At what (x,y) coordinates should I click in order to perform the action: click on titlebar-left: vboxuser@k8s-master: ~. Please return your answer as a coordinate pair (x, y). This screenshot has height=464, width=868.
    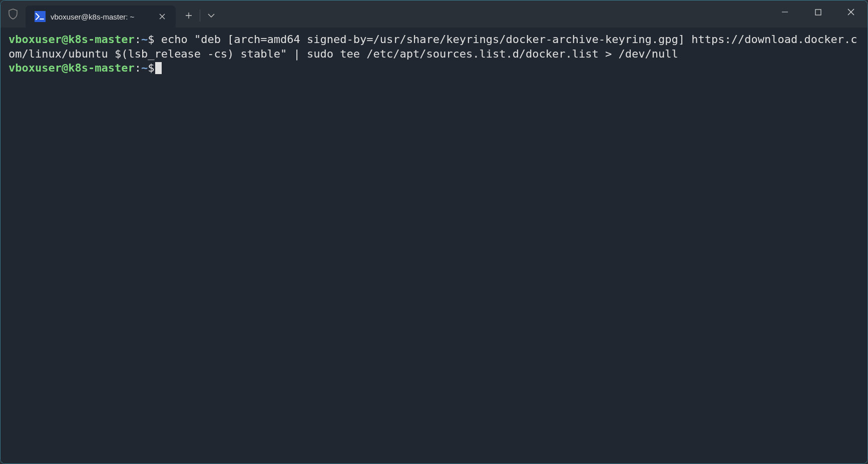
    Looking at the image, I should click on (384, 14).